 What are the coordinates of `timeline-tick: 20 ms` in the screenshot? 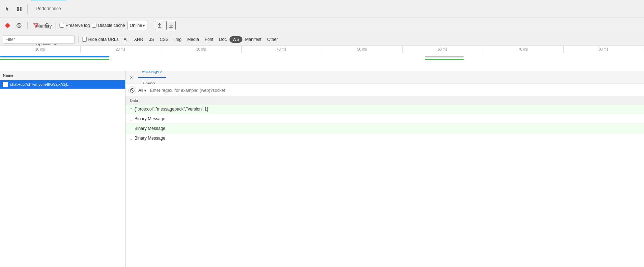 It's located at (121, 50).